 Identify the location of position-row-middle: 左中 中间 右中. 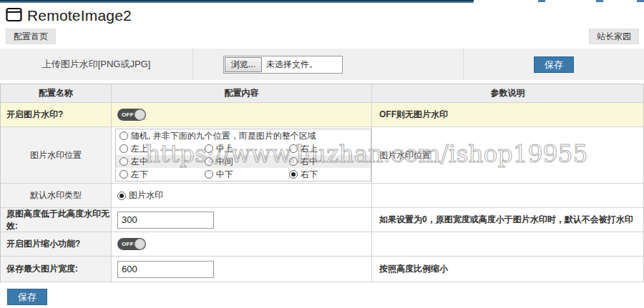
(243, 162).